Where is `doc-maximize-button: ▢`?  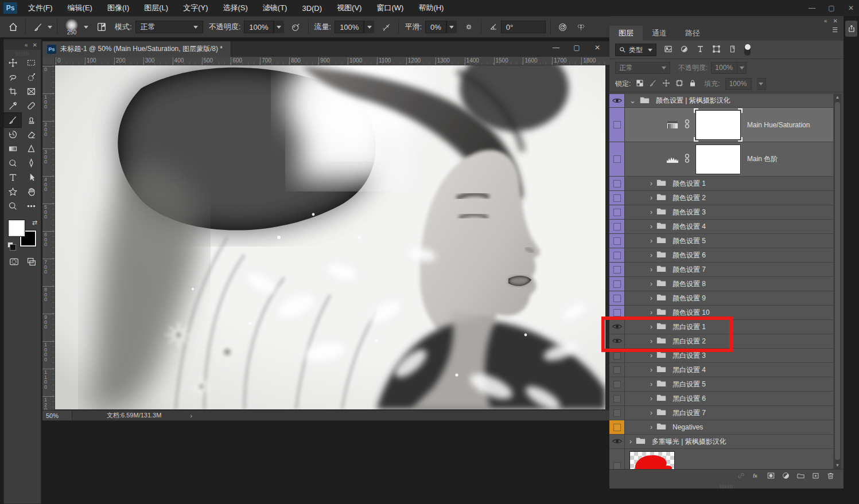
doc-maximize-button: ▢ is located at coordinates (577, 48).